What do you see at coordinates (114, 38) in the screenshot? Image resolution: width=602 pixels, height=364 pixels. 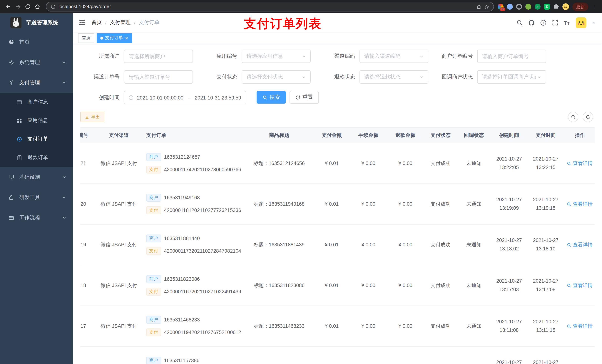 I see `tab-pay-order: 支付订单` at bounding box center [114, 38].